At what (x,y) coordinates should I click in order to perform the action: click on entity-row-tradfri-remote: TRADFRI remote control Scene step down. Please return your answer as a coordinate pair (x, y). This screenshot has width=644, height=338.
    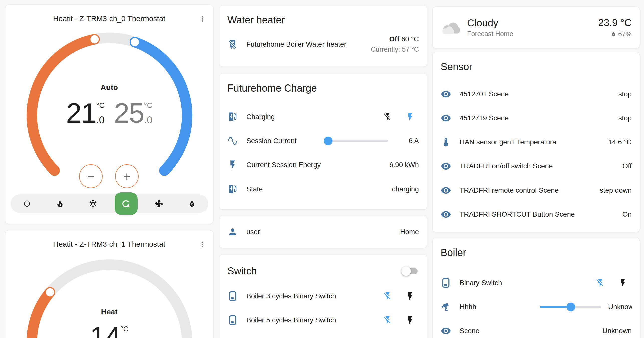
    Looking at the image, I should click on (536, 190).